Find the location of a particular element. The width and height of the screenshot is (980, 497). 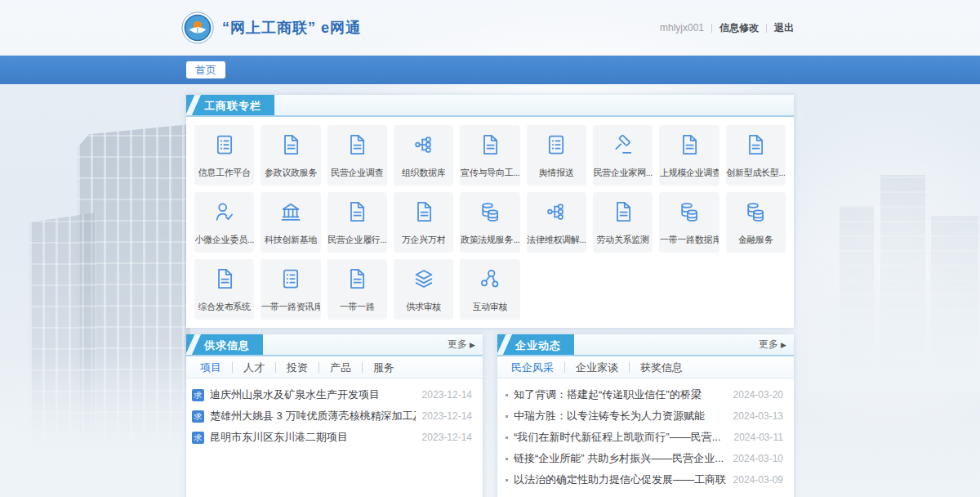

supply-demand-more-link: 更多▶ is located at coordinates (466, 345).